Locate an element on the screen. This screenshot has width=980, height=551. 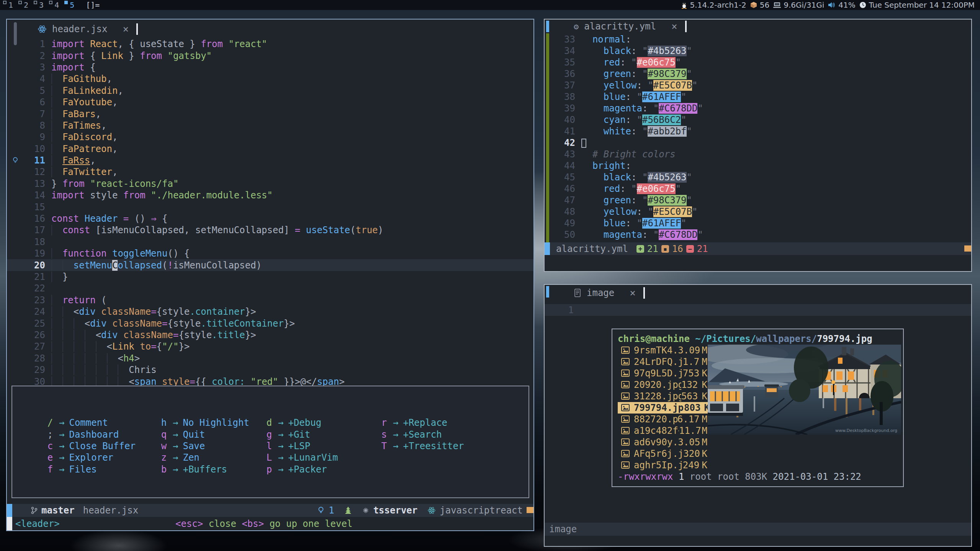
code-line: 42 is located at coordinates (758, 143).